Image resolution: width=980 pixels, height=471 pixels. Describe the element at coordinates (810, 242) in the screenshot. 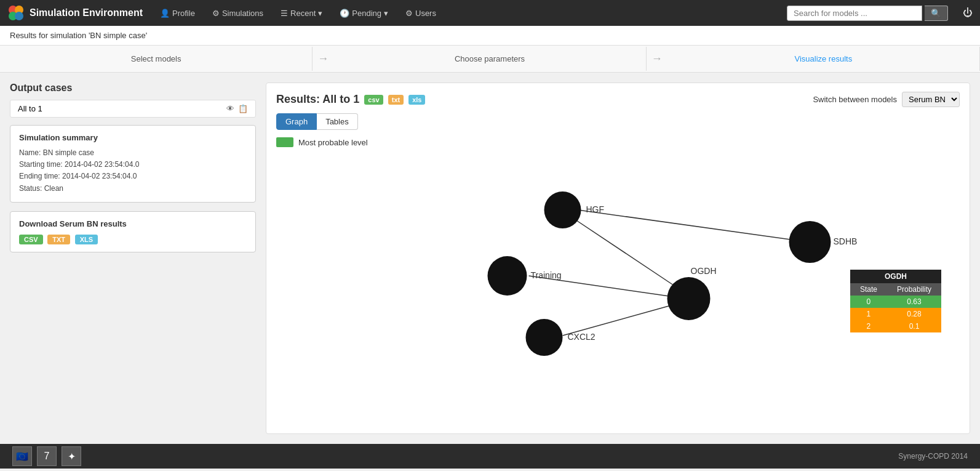

I see `node-sdhb` at that location.